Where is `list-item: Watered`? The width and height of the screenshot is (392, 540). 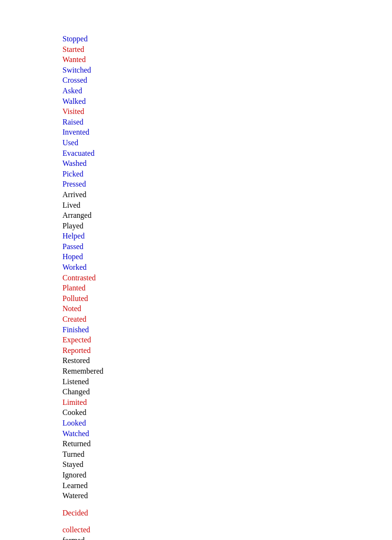 list-item: Watered is located at coordinates (227, 496).